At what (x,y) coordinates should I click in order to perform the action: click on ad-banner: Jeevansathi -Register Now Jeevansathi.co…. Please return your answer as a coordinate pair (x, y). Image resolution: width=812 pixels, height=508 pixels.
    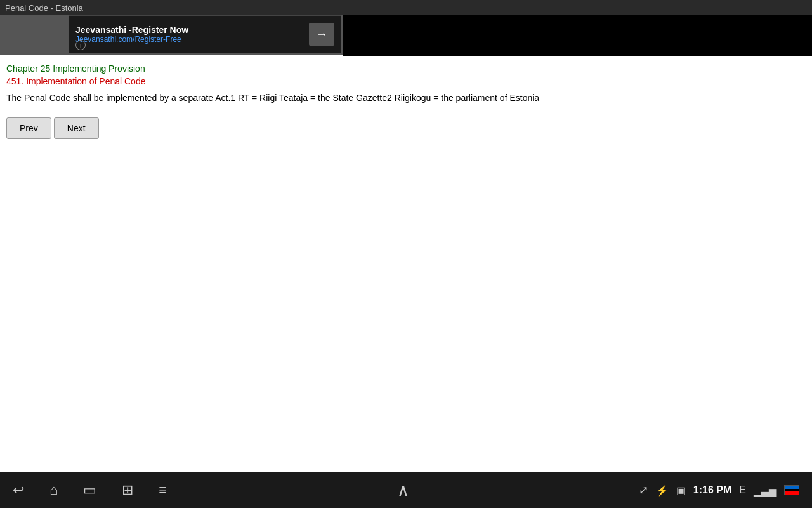
    Looking at the image, I should click on (205, 34).